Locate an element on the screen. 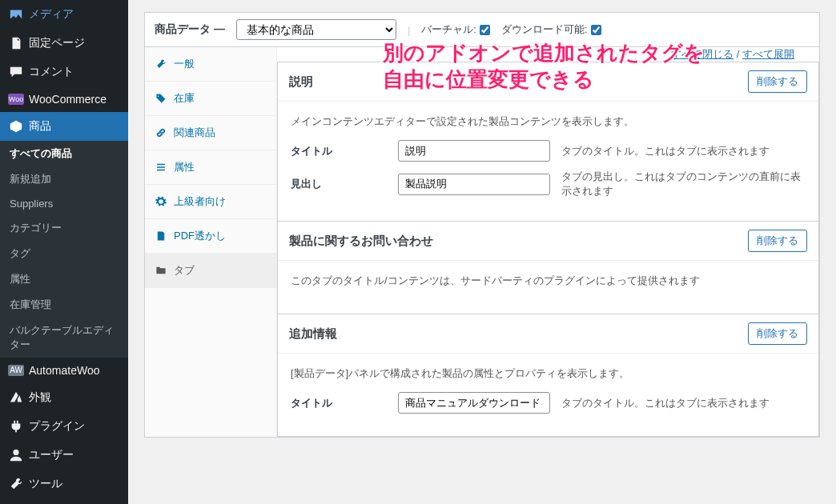 The width and height of the screenshot is (836, 504). panel-tab-inventory: 在庫 is located at coordinates (211, 99).